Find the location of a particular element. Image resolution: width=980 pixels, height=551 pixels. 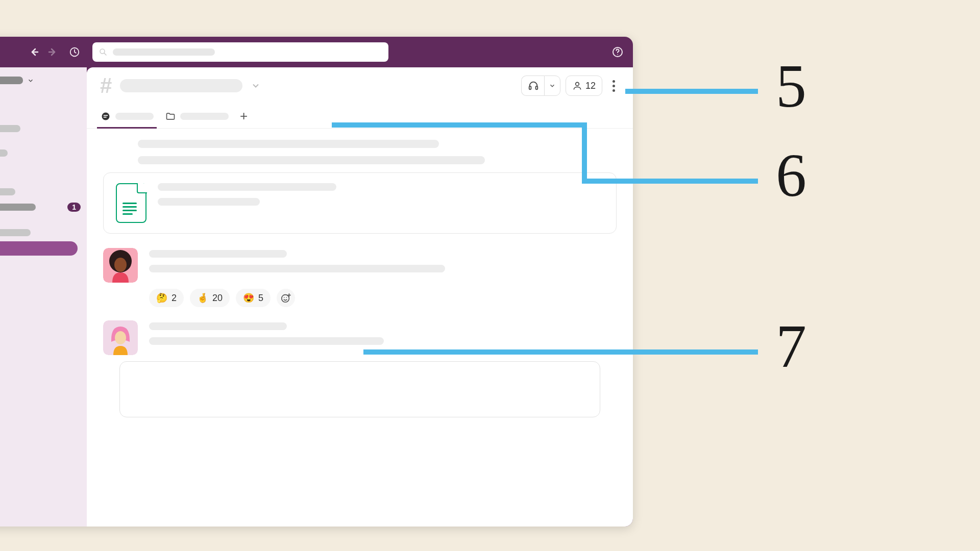

tab-files is located at coordinates (197, 116).